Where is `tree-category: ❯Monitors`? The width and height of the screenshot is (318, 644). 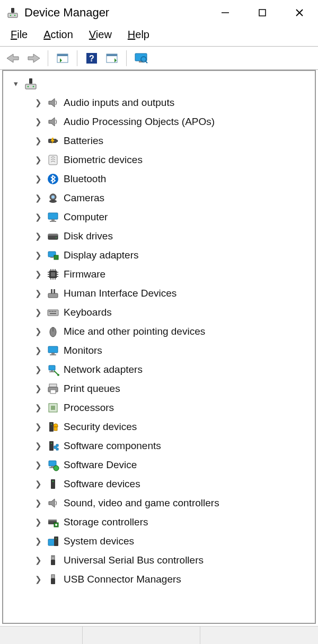 tree-category: ❯Monitors is located at coordinates (159, 351).